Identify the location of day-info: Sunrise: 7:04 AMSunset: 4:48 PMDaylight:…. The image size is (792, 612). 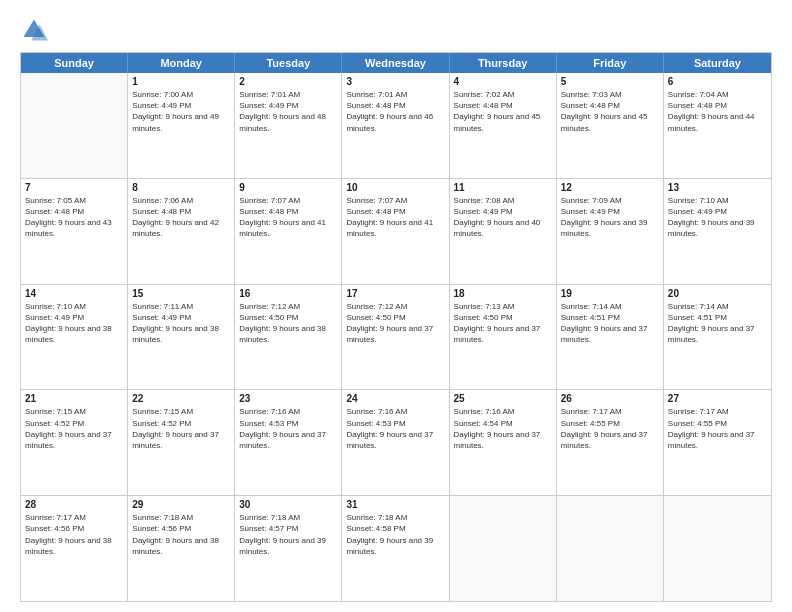
(718, 112).